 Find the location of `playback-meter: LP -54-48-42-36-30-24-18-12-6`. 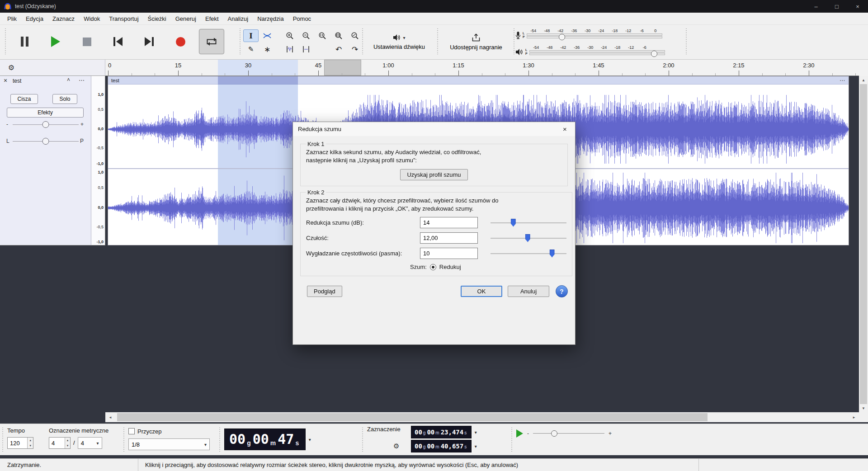

playback-meter: LP -54-48-42-36-30-24-18-12-6 is located at coordinates (590, 52).